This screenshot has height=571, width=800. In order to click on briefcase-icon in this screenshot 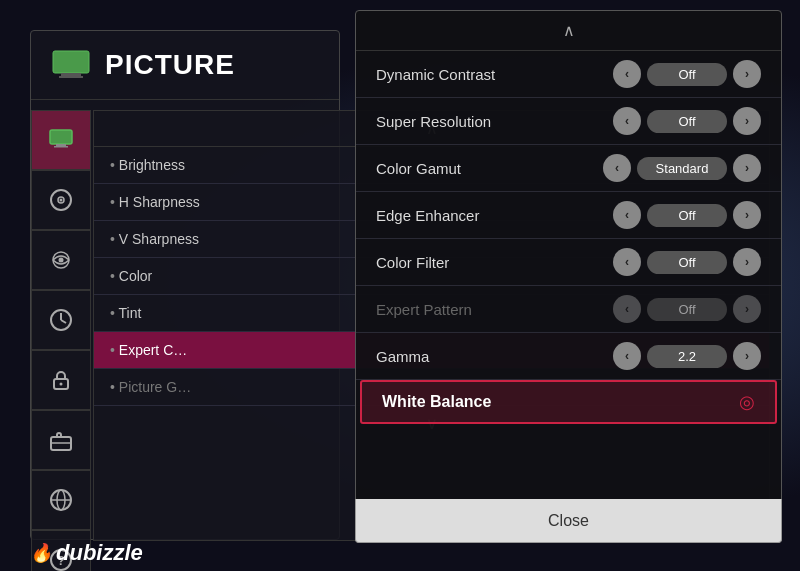, I will do `click(61, 440)`.